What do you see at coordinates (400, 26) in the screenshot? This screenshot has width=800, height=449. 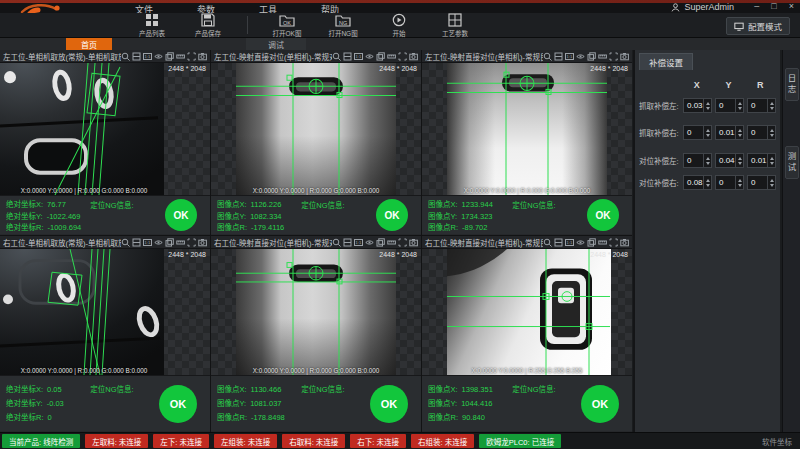 I see `toolbar: 产品列表 产品保存 OK 打开OK图 NG 打开NG图` at bounding box center [400, 26].